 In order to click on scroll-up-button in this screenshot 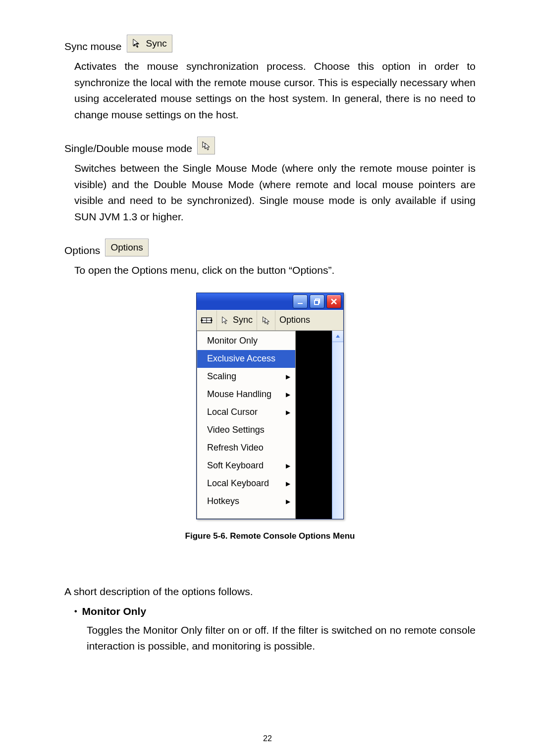, I will do `click(338, 337)`.